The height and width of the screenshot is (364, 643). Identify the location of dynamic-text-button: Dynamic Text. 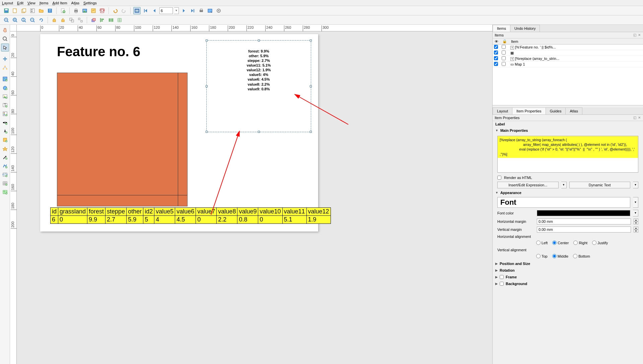
(600, 185).